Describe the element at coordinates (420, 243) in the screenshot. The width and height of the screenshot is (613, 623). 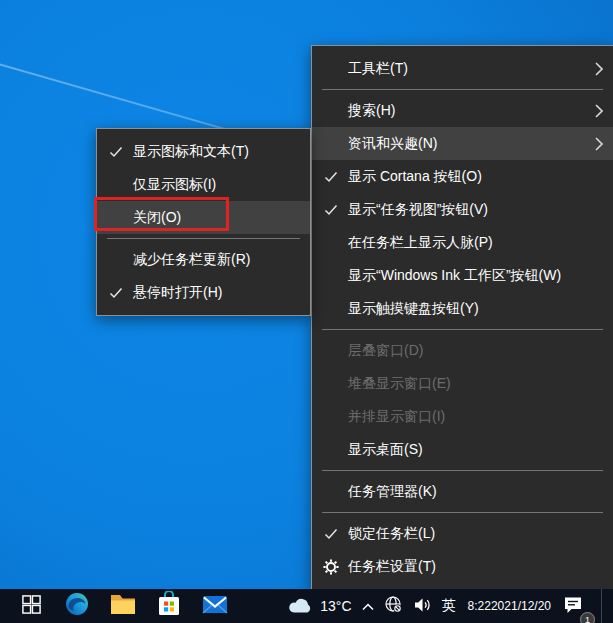
I see `menu-item-label: 在任务栏上显示人脉(P)` at that location.